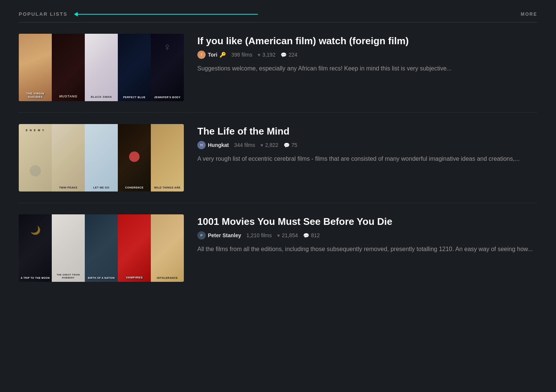 The width and height of the screenshot is (556, 392). I want to click on arrow-line-container, so click(166, 14).